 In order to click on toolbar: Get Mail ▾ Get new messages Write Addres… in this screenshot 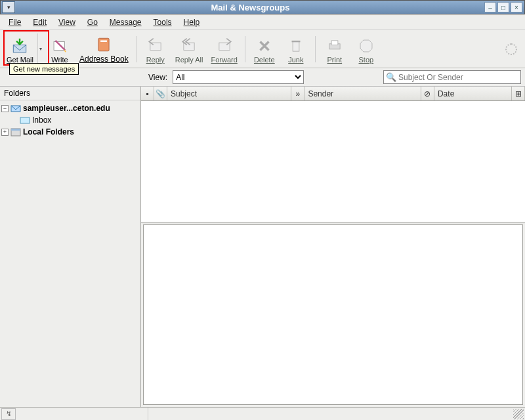, I will do `click(262, 49)`.